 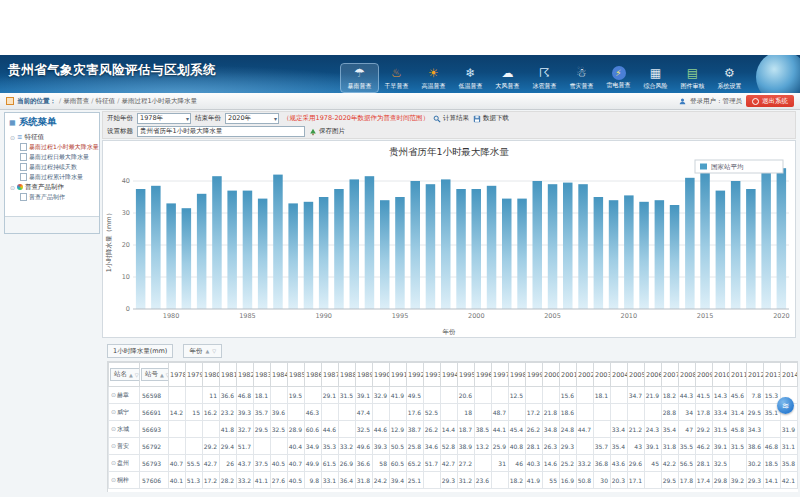 What do you see at coordinates (364, 446) in the screenshot?
I see `value-cell-1989: 49.6` at bounding box center [364, 446].